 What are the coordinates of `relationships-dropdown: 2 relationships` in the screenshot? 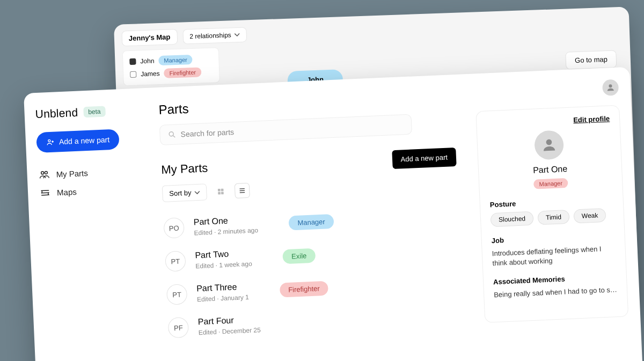 It's located at (215, 35).